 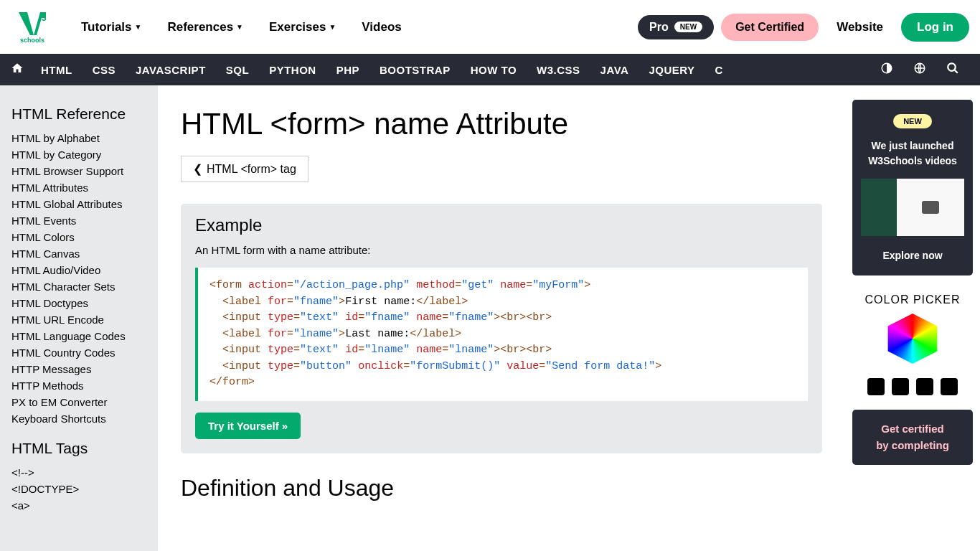 I want to click on colorpicker-title: COLOR PICKER, so click(x=913, y=300).